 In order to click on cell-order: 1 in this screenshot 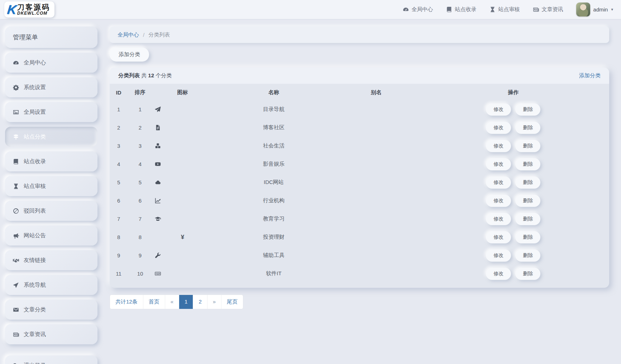, I will do `click(140, 110)`.